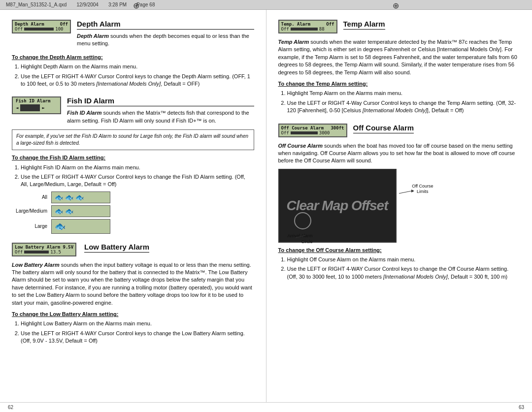  What do you see at coordinates (384, 128) in the screenshot?
I see `off-course-title: Off Course Alarm` at bounding box center [384, 128].